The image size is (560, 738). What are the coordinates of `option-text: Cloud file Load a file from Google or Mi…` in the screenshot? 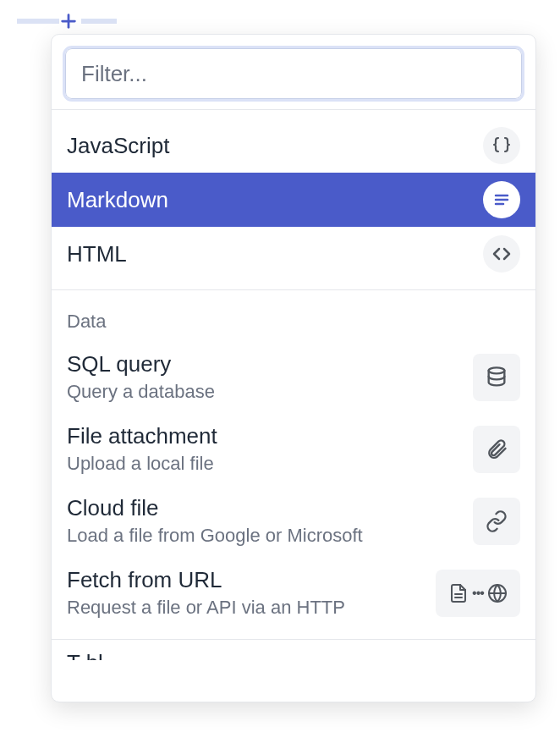 It's located at (215, 521).